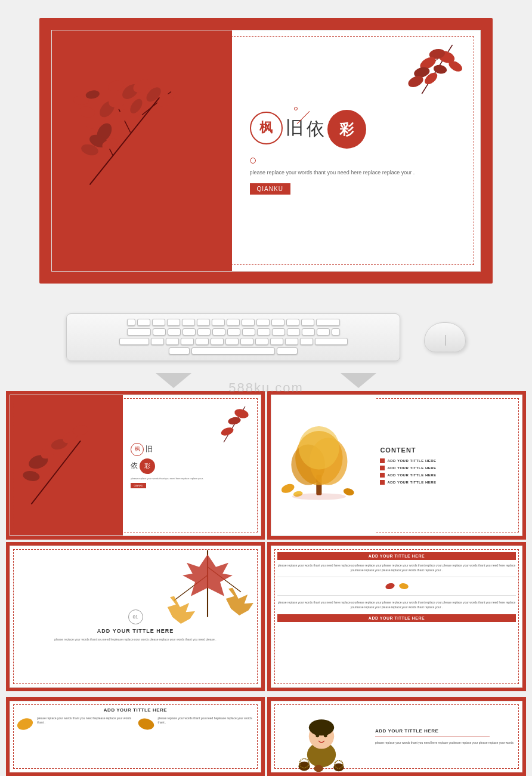 Image resolution: width=532 pixels, height=776 pixels. Describe the element at coordinates (397, 556) in the screenshot. I see `text-slide-title-1: ADD YOUR TITTLE HERE` at that location.